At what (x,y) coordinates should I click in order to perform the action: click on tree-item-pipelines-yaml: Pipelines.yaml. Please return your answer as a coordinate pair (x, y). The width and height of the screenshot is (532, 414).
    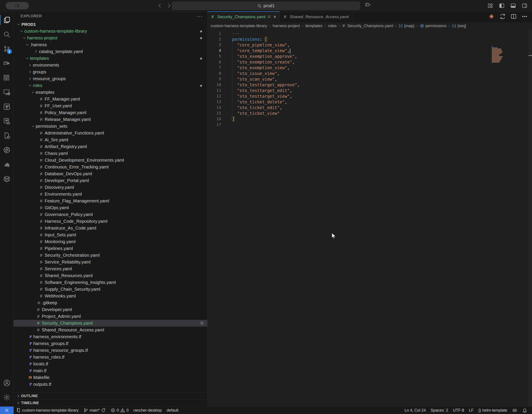
    Looking at the image, I should click on (111, 249).